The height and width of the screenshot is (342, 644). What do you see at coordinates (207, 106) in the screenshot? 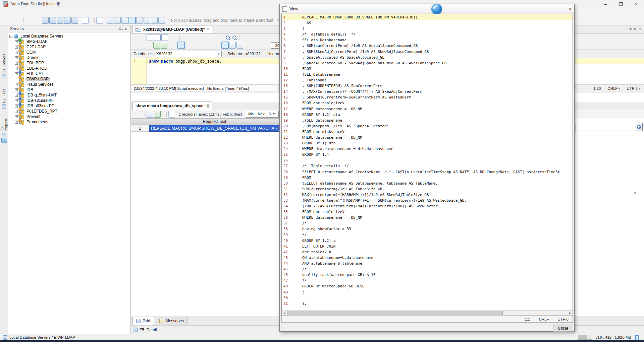
I see `pin-tab-icon` at bounding box center [207, 106].